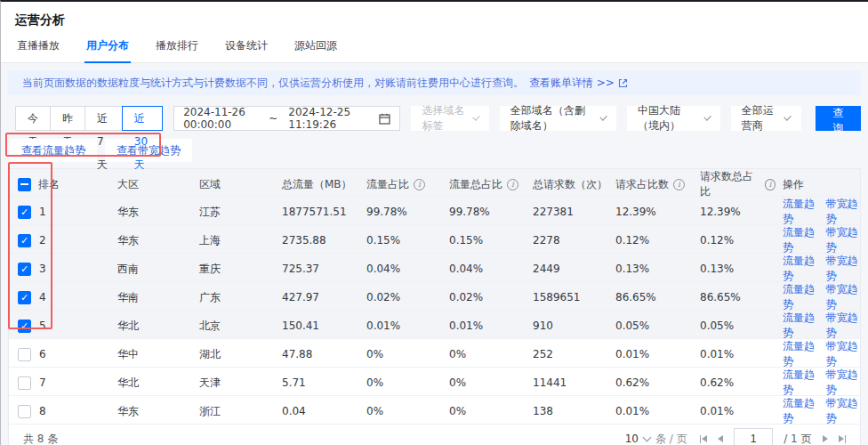 This screenshot has height=445, width=868. What do you see at coordinates (273, 84) in the screenshot?
I see `notice-text: 当前页面数据的数据粒度与统计方式与计费数据不同，仅供运营分析使用，对账请前往费用…` at bounding box center [273, 84].